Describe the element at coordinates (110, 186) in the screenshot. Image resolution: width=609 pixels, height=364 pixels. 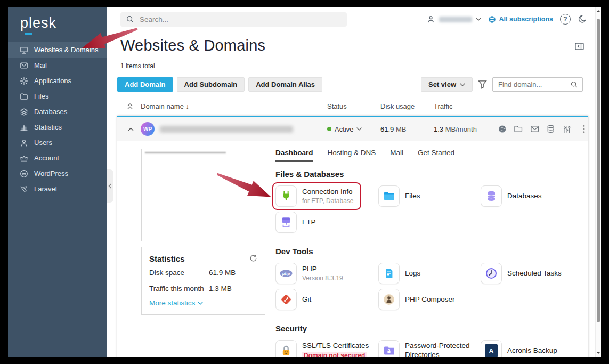
I see `sidebar-collapse-handle` at that location.